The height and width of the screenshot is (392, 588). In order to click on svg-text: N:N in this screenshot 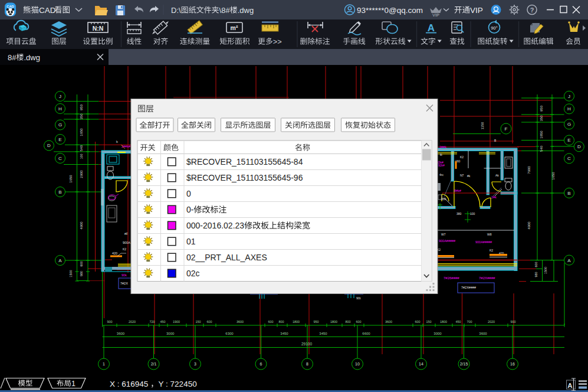, I will do `click(98, 28)`.